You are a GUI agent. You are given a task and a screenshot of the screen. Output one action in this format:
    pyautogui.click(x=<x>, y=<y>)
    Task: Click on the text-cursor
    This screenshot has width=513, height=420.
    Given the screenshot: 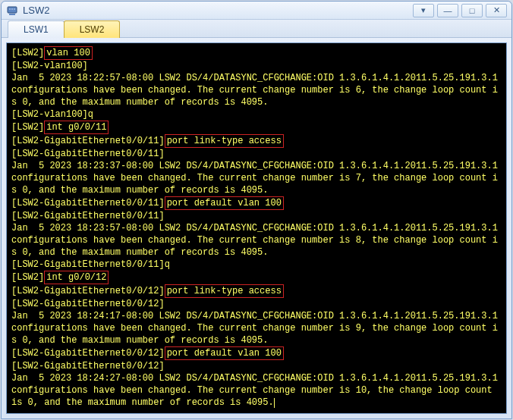 What is the action you would take?
    pyautogui.click(x=275, y=403)
    